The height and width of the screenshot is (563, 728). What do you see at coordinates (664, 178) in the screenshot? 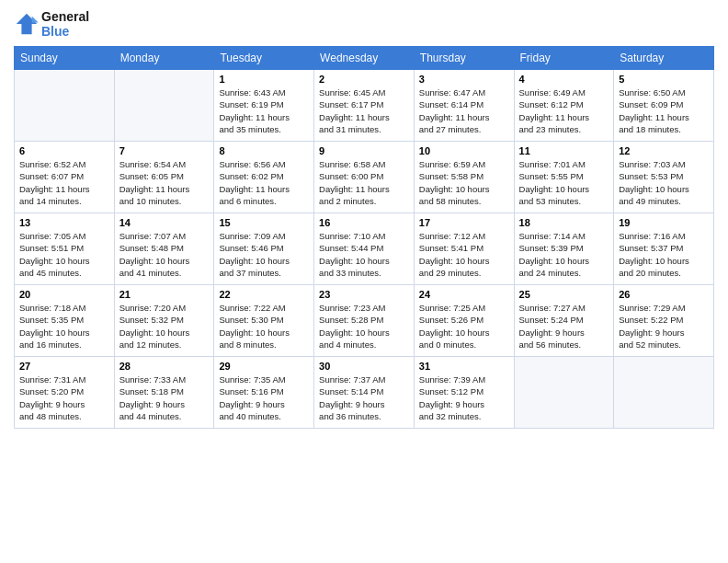
I see `day-cell: 12Sunrise: 7:03 AMSunset: 5:53 PMDayligh…` at bounding box center [664, 178].